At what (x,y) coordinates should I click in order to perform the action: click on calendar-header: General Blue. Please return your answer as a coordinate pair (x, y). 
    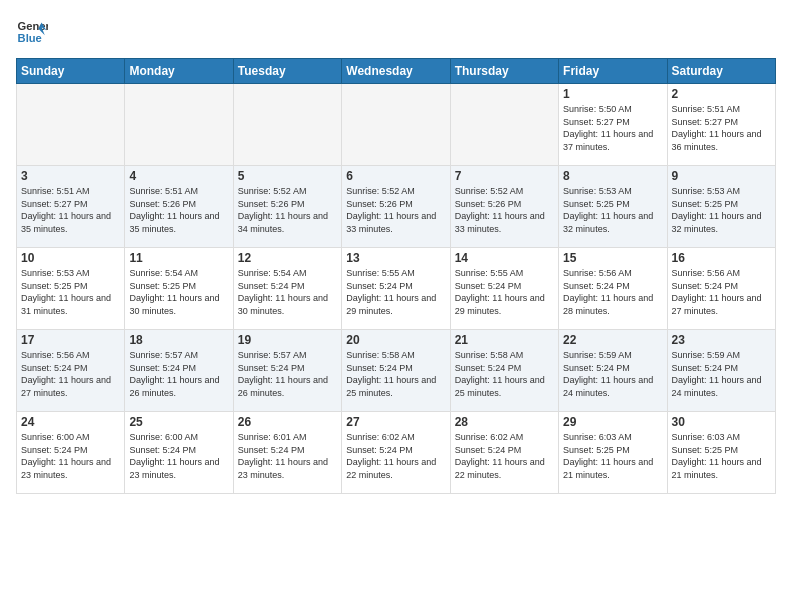
    Looking at the image, I should click on (396, 32).